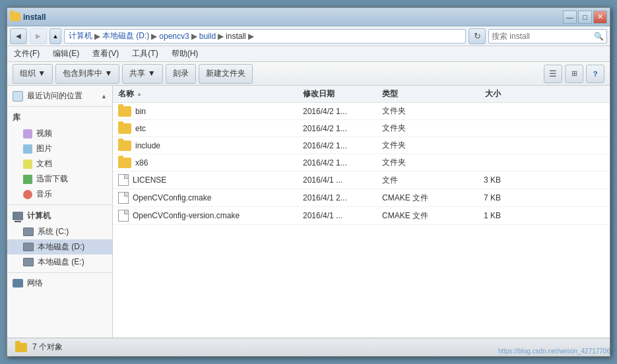 The image size is (617, 364). I want to click on burn-button: 刻录, so click(181, 74).